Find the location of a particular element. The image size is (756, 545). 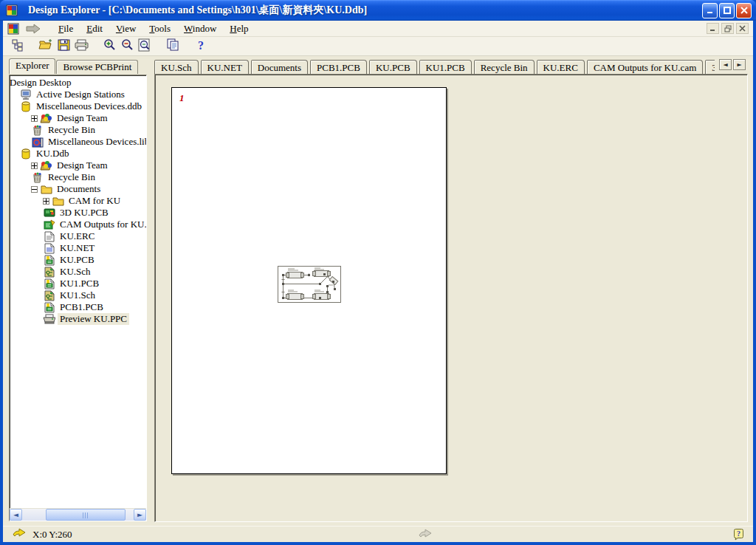

title-bar: Design Explorer - [C:\Documents and Sett… is located at coordinates (378, 10).